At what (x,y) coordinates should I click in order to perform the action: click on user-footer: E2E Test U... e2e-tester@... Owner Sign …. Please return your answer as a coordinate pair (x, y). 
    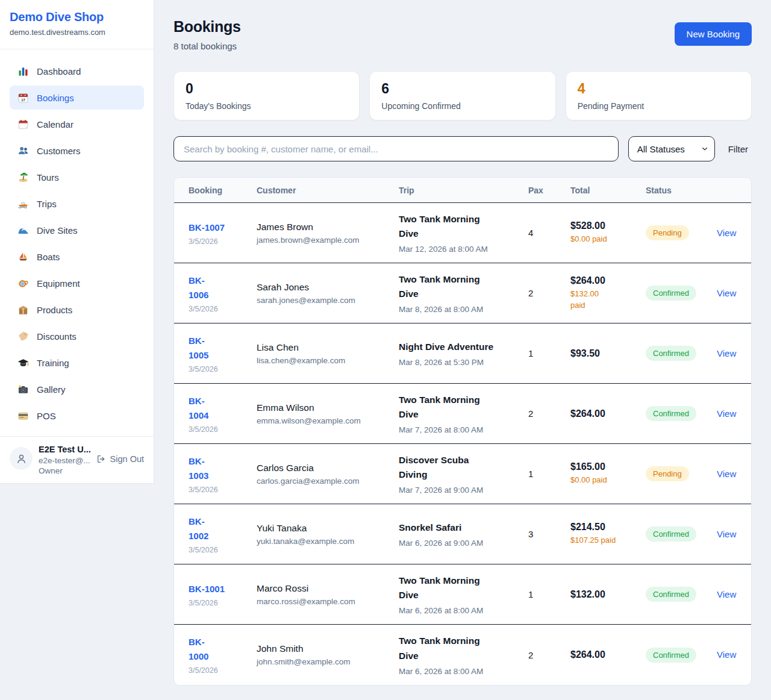
    Looking at the image, I should click on (77, 460).